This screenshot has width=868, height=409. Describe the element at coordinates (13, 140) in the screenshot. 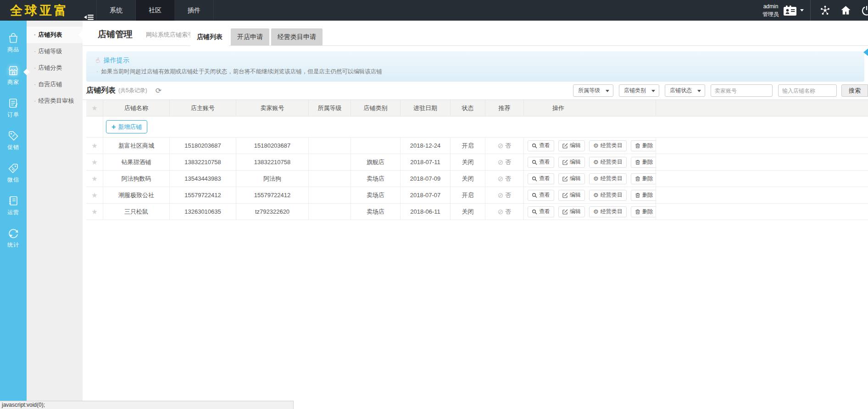

I see `sidebar-item-promotion: 促销` at that location.